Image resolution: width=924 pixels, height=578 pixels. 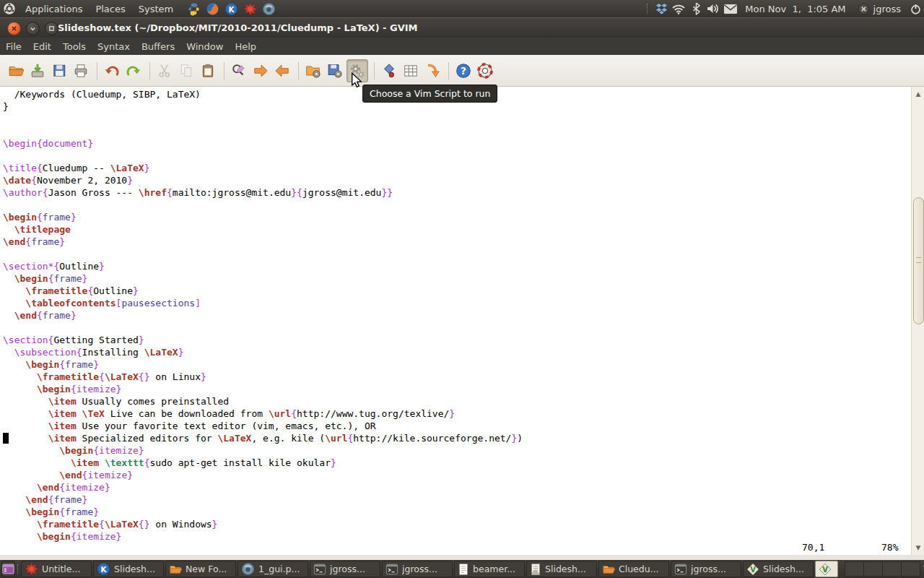 I want to click on panel-menu-system: System, so click(x=156, y=9).